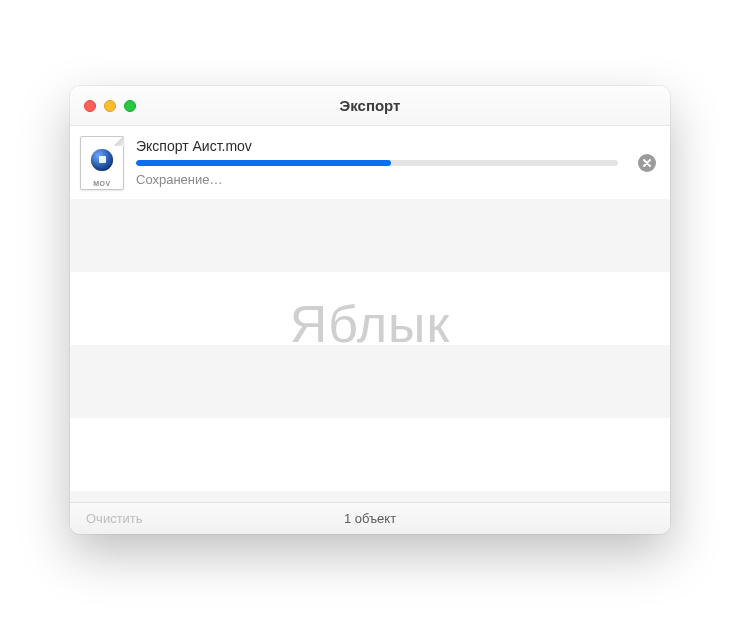 Image resolution: width=740 pixels, height=620 pixels. I want to click on item-body: Экспорт Аист.mov Сохранение…, so click(377, 162).